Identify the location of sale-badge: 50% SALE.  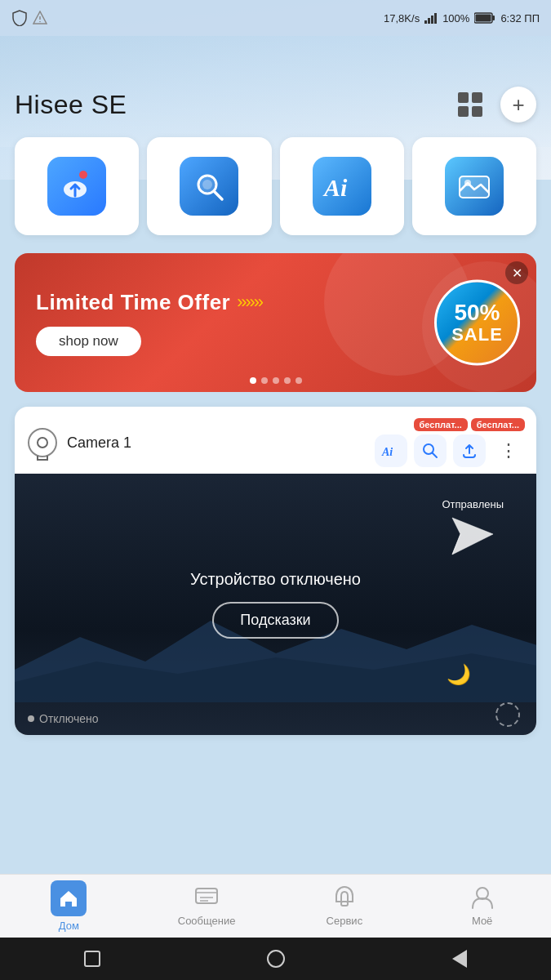
(477, 323).